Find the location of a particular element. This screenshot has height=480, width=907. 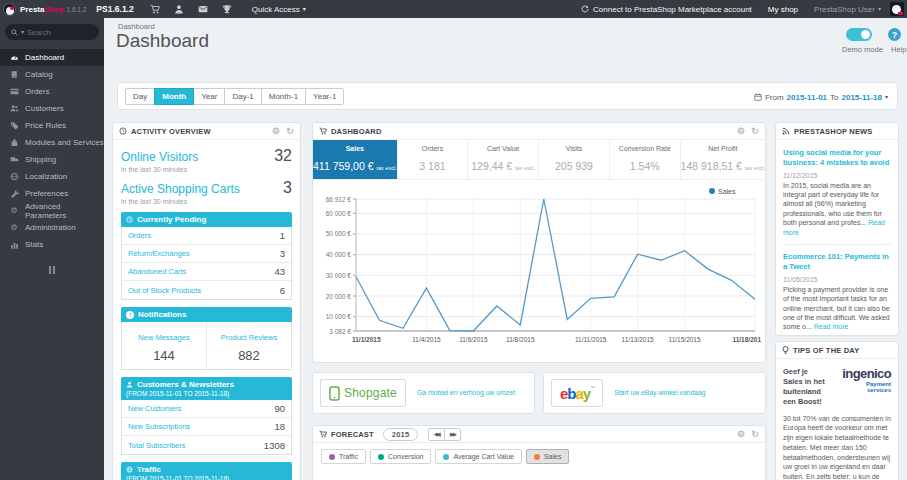

sidebar-search: ▾ is located at coordinates (52, 32).